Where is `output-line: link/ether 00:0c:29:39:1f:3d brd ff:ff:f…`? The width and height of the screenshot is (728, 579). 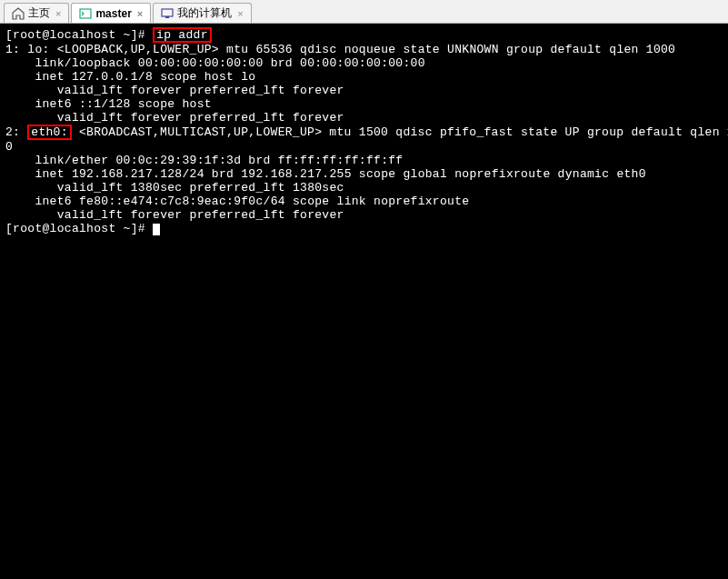 output-line: link/ether 00:0c:29:39:1f:3d brd ff:ff:f… is located at coordinates (204, 160).